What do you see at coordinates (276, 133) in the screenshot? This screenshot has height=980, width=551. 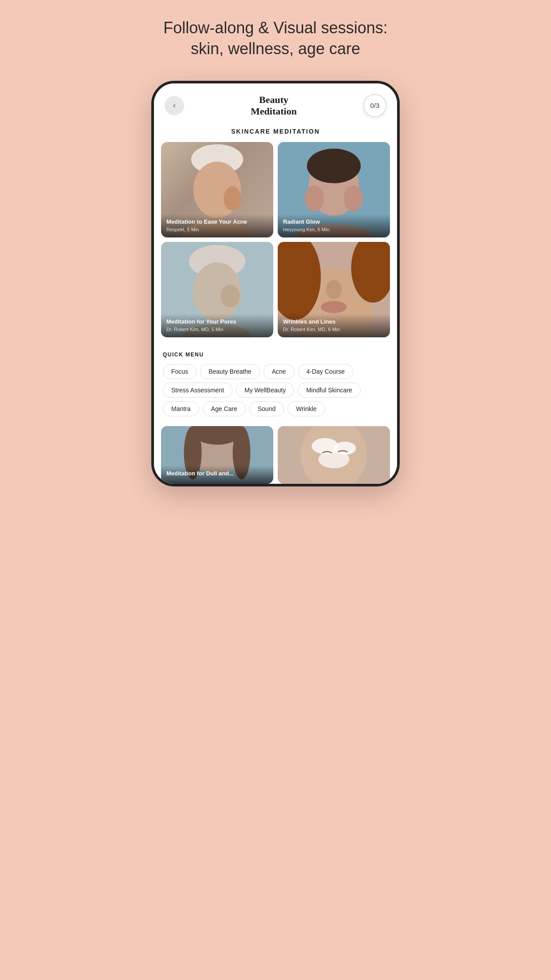 I see `section-title: SKINCARE MEDITATION` at bounding box center [276, 133].